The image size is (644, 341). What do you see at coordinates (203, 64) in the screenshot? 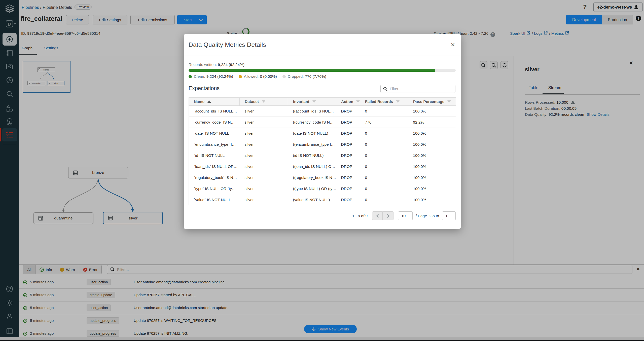
I see `records-written-label: Records written:` at bounding box center [203, 64].